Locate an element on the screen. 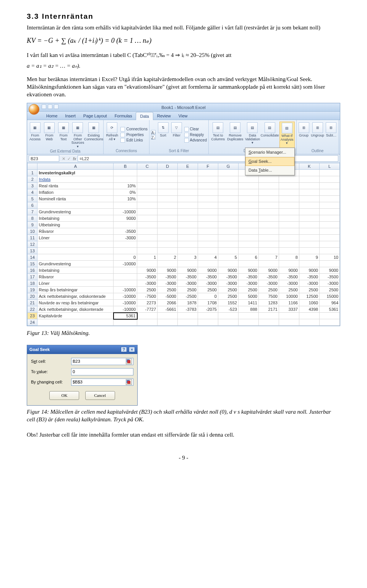 The width and height of the screenshot is (367, 588). cell: Indata is located at coordinates (76, 180).